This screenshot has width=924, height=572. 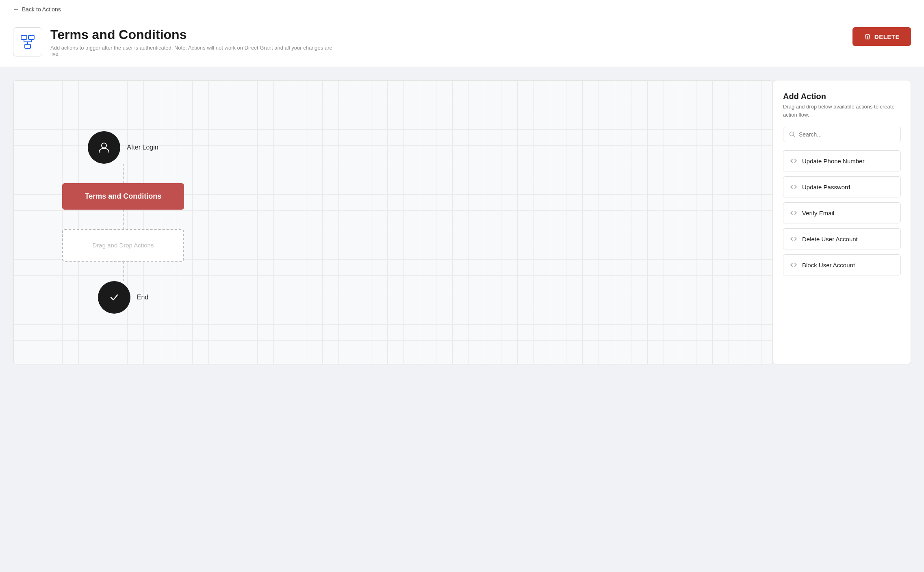 What do you see at coordinates (123, 147) in the screenshot?
I see `after-login-node-row: After Login` at bounding box center [123, 147].